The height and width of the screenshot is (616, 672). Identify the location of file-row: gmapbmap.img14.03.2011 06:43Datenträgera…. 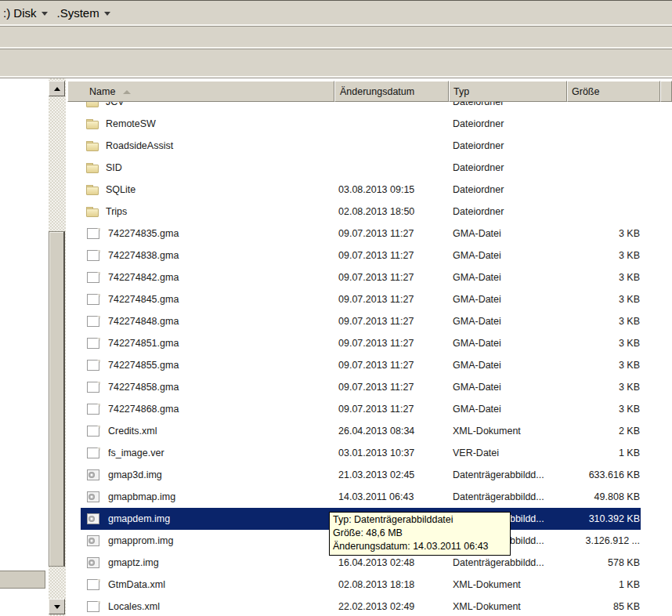
(360, 497).